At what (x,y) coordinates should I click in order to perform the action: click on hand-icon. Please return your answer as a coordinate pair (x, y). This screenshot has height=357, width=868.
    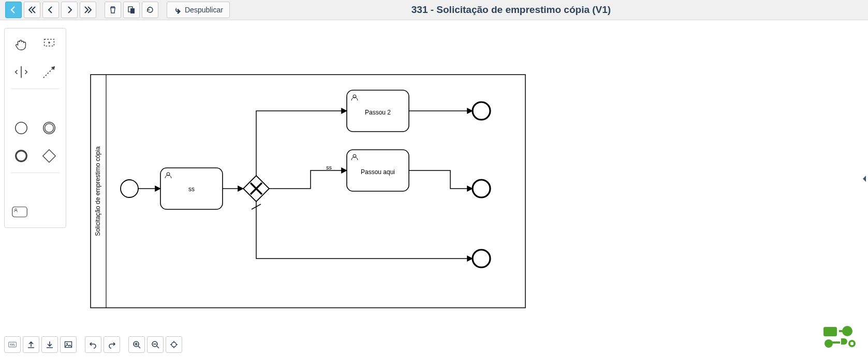
    Looking at the image, I should click on (21, 44).